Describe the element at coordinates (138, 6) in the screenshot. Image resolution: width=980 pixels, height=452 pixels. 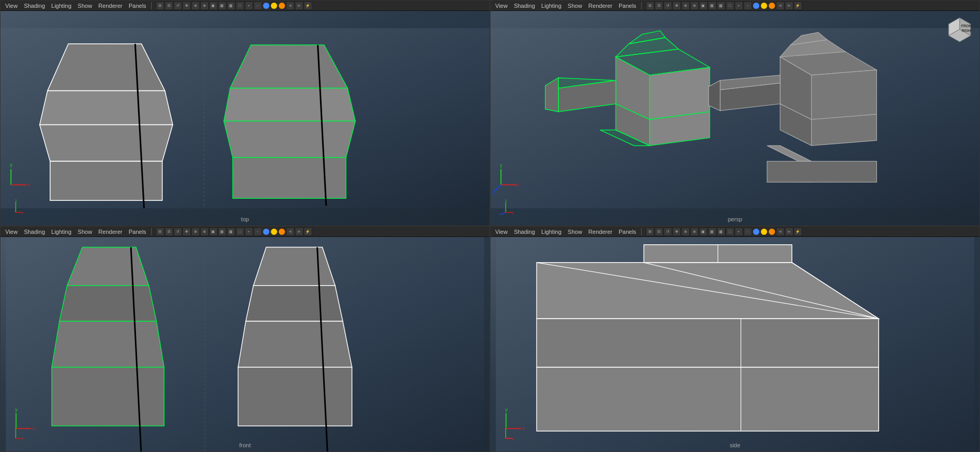
I see `menu-panels-tl: Panels` at that location.